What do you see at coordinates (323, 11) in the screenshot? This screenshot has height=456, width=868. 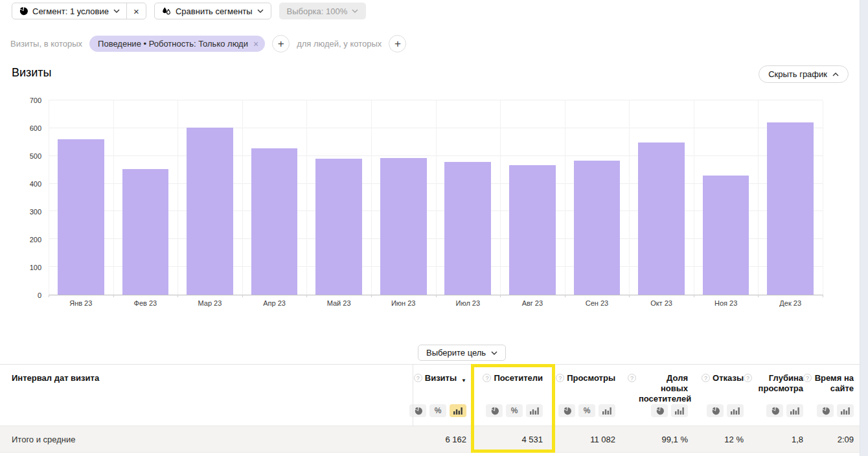 I see `sampling-button: Выборка: 100%` at bounding box center [323, 11].